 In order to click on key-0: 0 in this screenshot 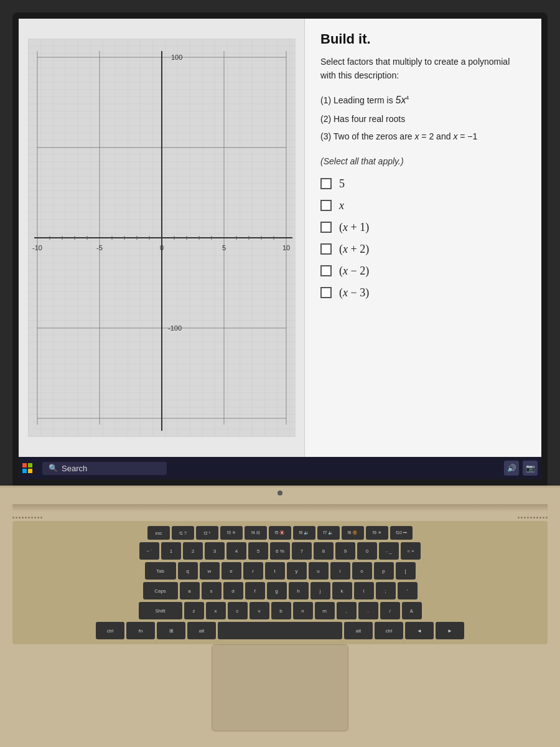, I will do `click(367, 551)`.